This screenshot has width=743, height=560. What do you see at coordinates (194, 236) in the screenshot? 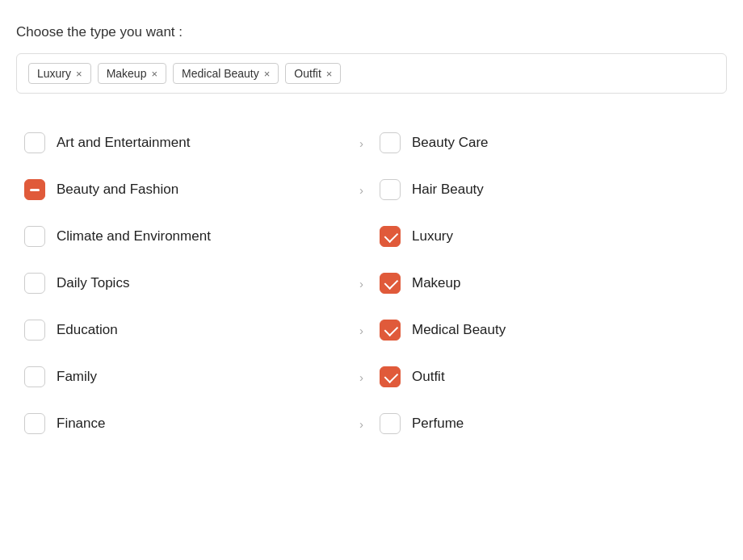
I see `category-item-climate-environment: Climate and Environment` at bounding box center [194, 236].